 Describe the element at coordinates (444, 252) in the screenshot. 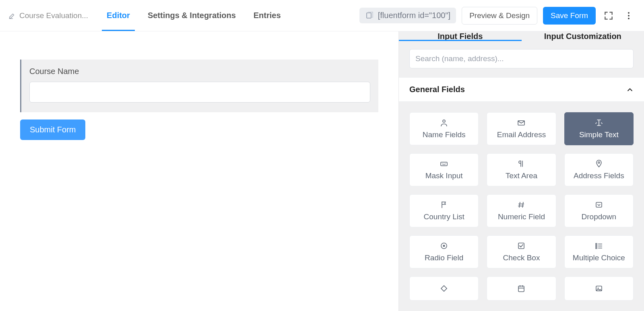

I see `field-card-radio-field: Radio Field` at that location.